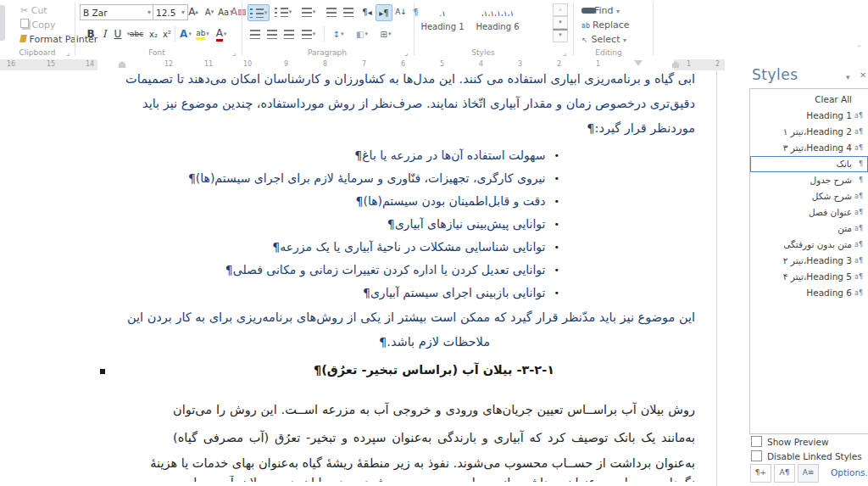 This screenshot has height=486, width=868. I want to click on style-list-item: ¶aمتن بدون تورفتگی, so click(809, 244).